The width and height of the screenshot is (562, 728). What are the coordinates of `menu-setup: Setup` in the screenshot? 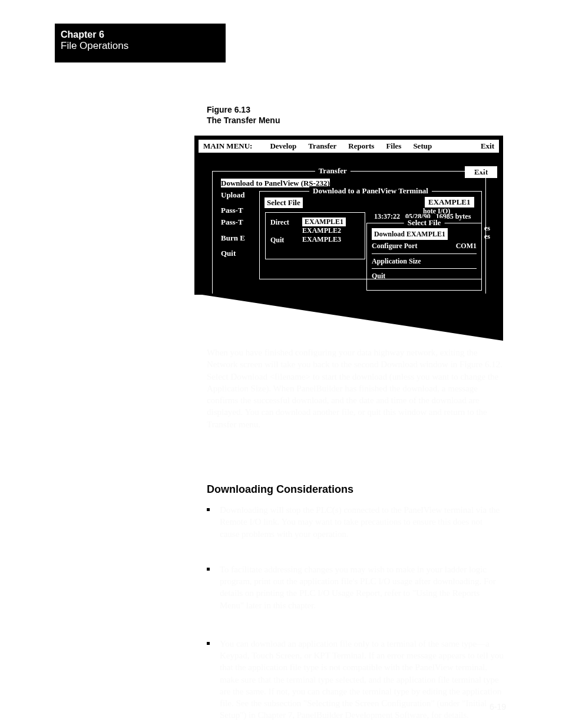 It's located at (422, 146).